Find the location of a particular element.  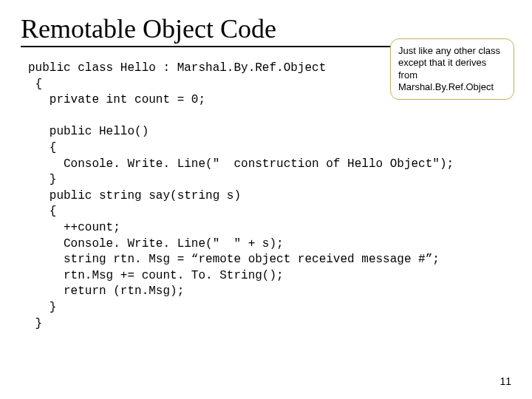

code-line: public class Hello : Marshal.By.Ref.Obje… is located at coordinates (177, 68).